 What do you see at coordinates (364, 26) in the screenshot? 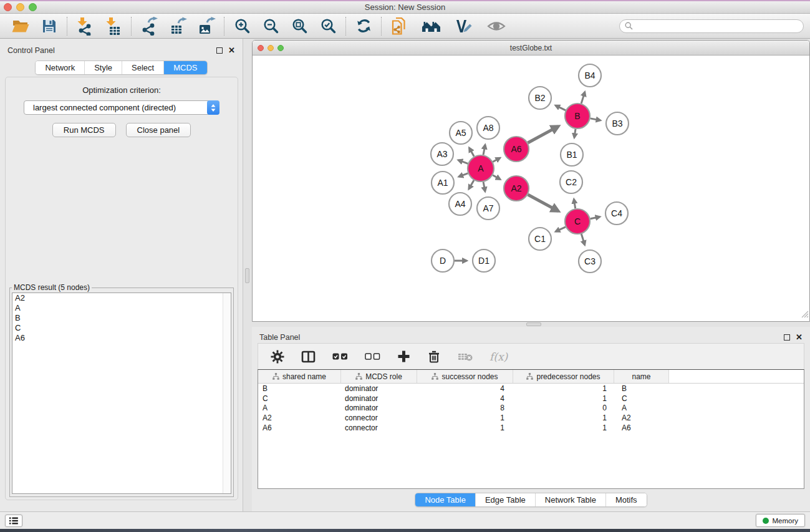
I see `refresh-icon` at bounding box center [364, 26].